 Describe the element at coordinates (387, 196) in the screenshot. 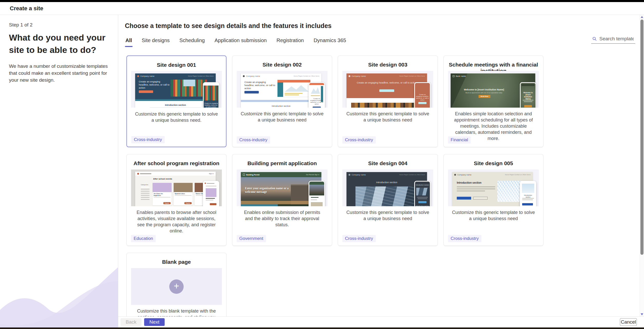

I see `mock-hero-image` at that location.